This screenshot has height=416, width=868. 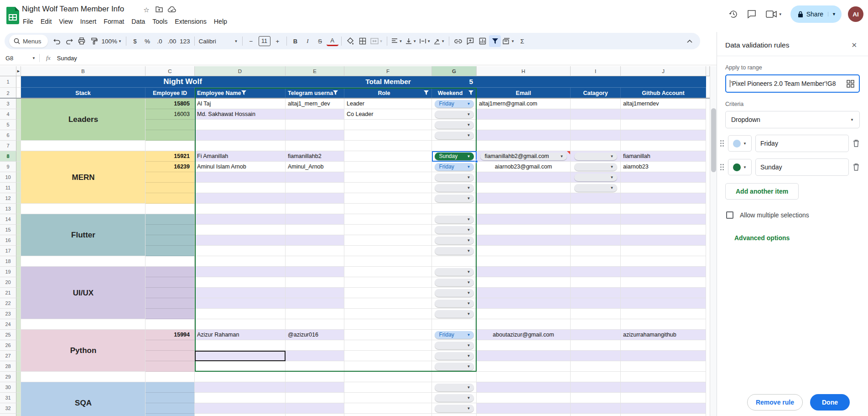 I want to click on menu-file: File, so click(x=28, y=21).